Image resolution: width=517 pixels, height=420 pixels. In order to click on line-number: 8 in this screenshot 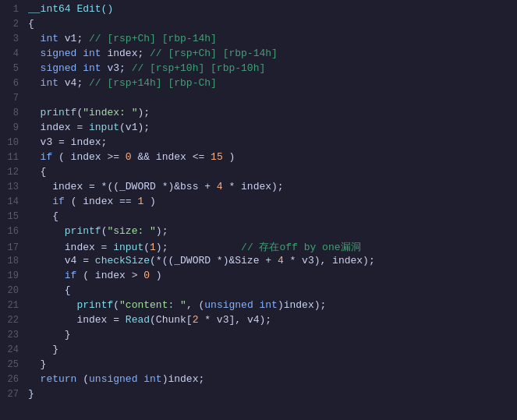, I will do `click(12, 113)`.